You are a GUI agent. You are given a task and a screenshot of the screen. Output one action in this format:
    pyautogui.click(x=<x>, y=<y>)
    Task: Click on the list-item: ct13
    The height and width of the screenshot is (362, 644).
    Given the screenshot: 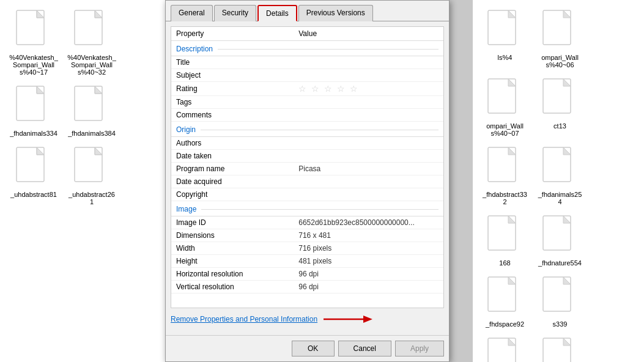 What is the action you would take?
    pyautogui.click(x=560, y=108)
    